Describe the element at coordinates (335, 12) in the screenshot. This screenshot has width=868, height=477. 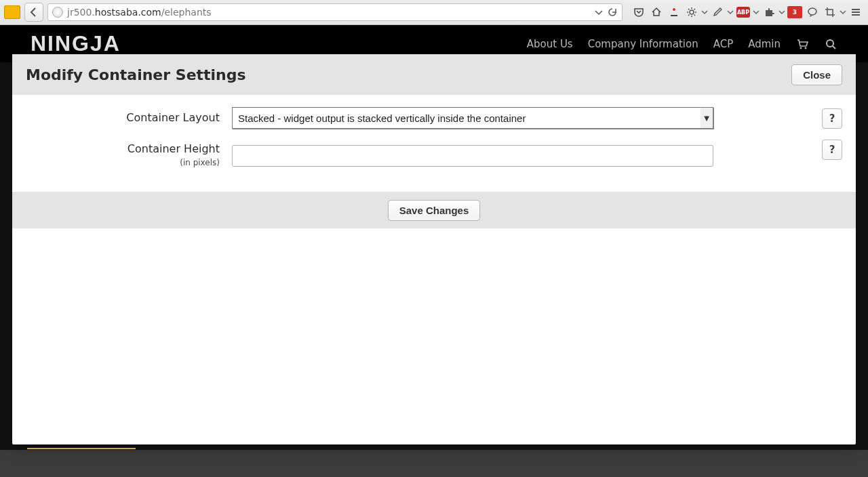
I see `url-bar: jr500.hostsaba.com/elephants` at that location.